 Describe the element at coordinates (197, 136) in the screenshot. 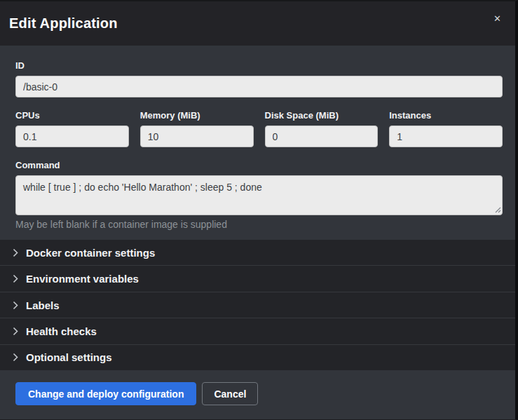

I see `memory-input` at that location.